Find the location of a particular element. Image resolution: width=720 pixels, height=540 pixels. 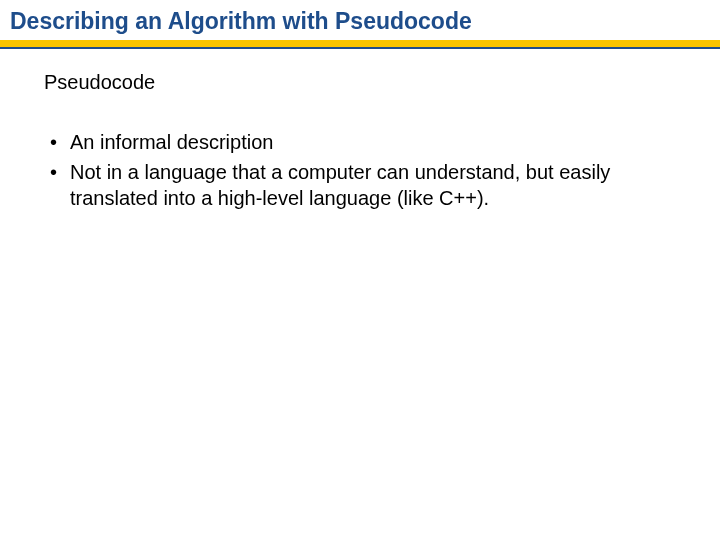

bullet-list: An informal description Not in a languag… is located at coordinates (364, 170).